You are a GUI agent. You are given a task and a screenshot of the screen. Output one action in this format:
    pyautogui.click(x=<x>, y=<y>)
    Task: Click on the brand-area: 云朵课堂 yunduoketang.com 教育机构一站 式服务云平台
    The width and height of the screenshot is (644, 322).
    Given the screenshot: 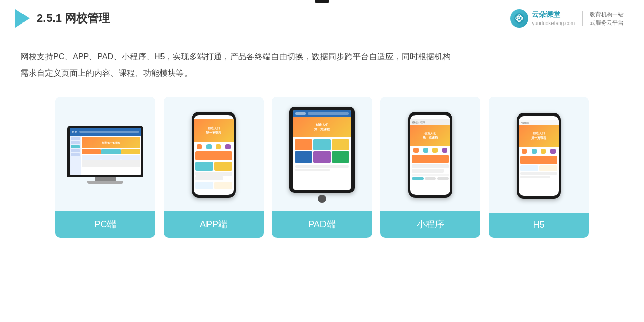 What is the action you would take?
    pyautogui.click(x=567, y=18)
    